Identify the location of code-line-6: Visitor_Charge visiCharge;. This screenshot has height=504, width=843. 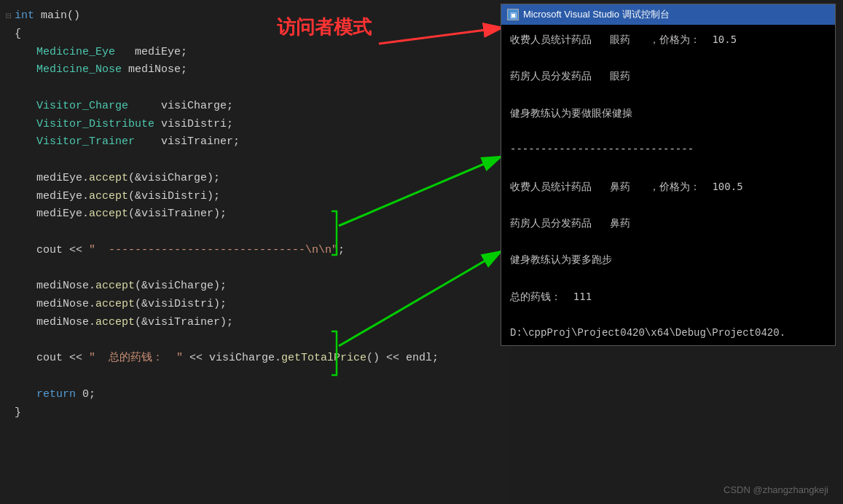
(259, 106).